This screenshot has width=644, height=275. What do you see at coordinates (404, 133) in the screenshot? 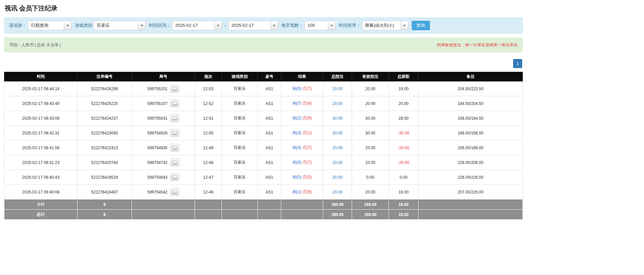
I see `cell-payout: -30.00` at bounding box center [404, 133].